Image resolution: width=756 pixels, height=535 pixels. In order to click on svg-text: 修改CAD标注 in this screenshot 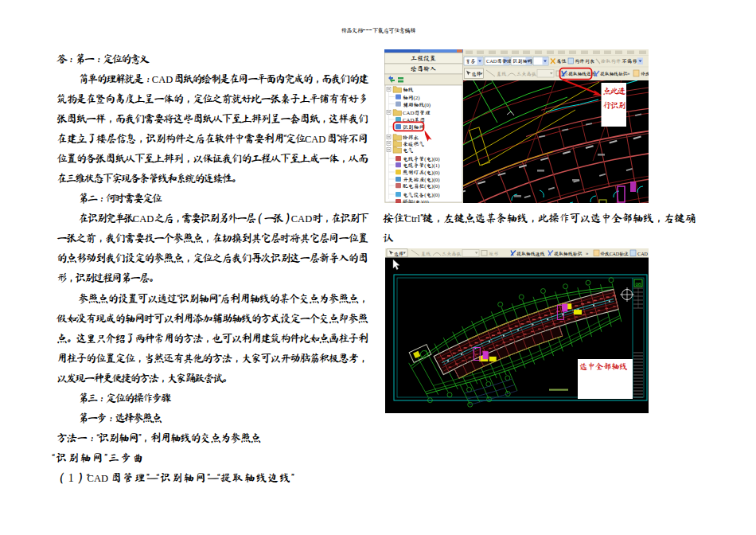, I will do `click(614, 255)`.